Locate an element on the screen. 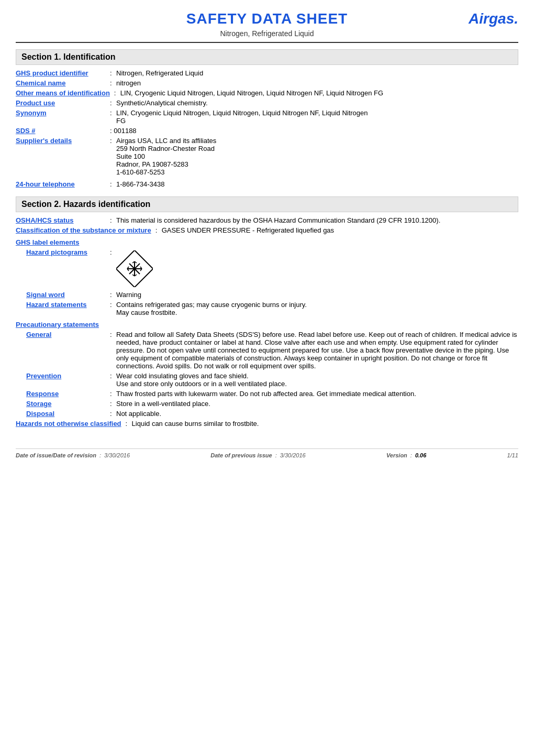  telephone-value: 1-866-734-3438 is located at coordinates (317, 184).